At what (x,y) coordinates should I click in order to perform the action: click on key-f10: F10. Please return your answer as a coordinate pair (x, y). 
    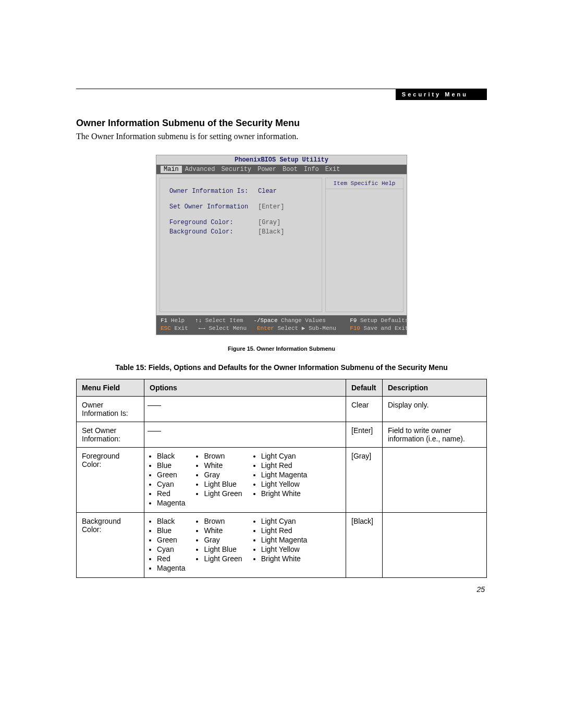
    Looking at the image, I should click on (355, 328).